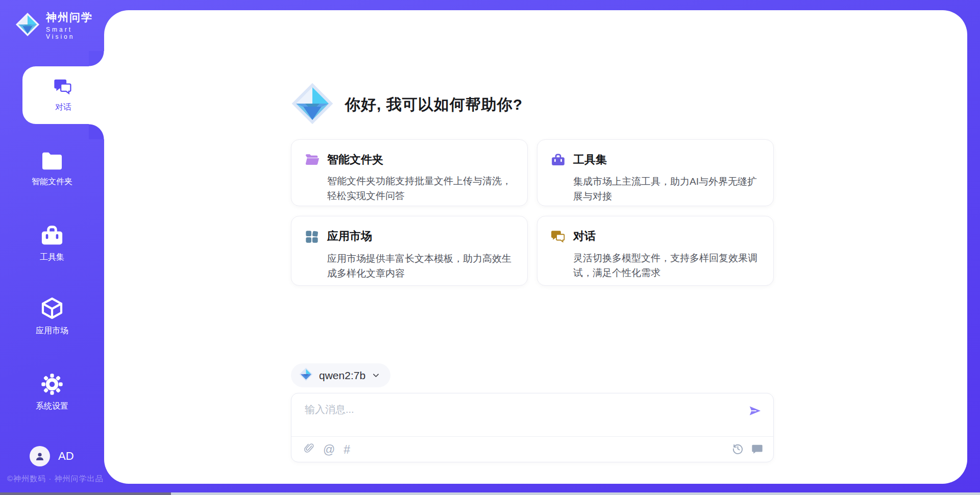 The image size is (980, 495). What do you see at coordinates (655, 251) in the screenshot?
I see `card-chat: 对话 灵活切换多模型文件，支持多样回复效果调试，满足个性化需求` at bounding box center [655, 251].